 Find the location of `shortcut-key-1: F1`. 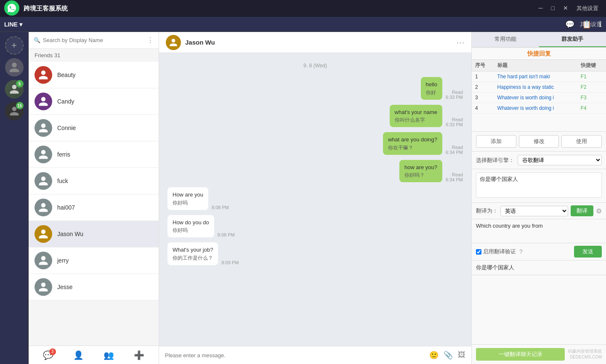

shortcut-key-1: F1 is located at coordinates (592, 77).